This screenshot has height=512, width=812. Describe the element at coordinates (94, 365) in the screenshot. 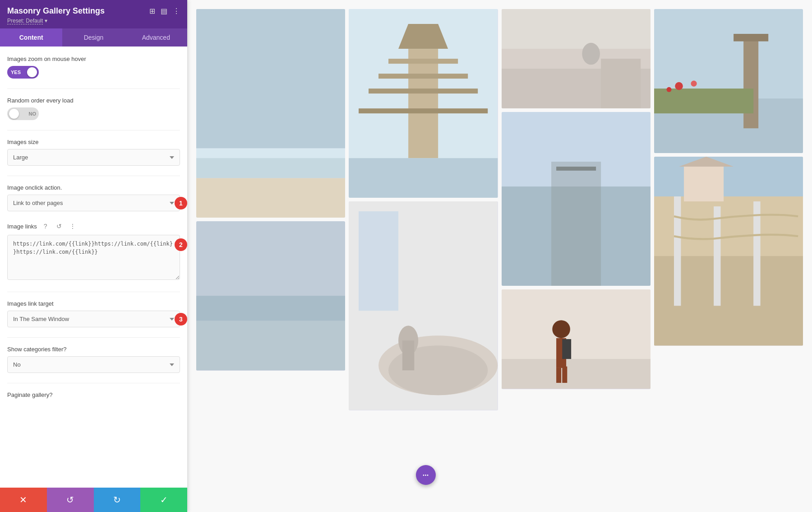

I see `categories-select: No Yes` at that location.